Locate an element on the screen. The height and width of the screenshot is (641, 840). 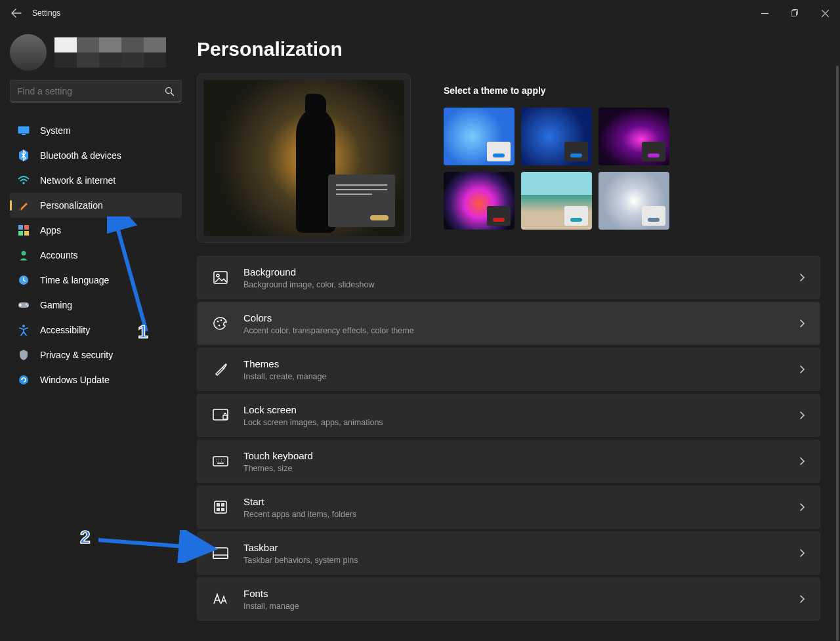
search-input is located at coordinates (83, 91).